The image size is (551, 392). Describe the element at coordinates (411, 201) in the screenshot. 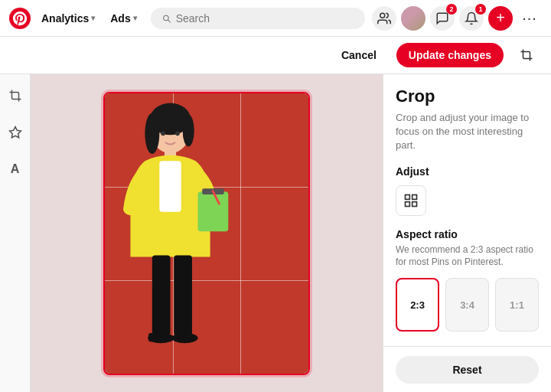

I see `adjust-button` at that location.